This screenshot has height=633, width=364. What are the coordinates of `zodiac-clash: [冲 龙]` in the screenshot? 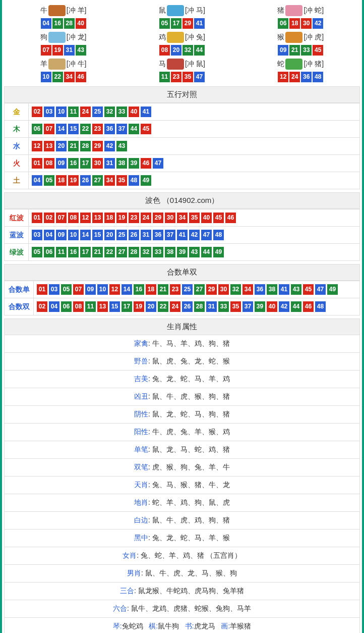 It's located at (77, 37).